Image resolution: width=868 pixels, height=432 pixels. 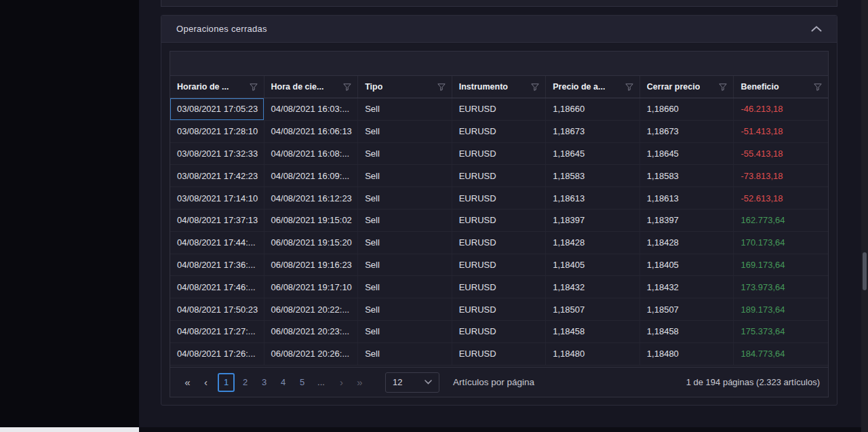 What do you see at coordinates (226, 382) in the screenshot?
I see `page-button: 1` at bounding box center [226, 382].